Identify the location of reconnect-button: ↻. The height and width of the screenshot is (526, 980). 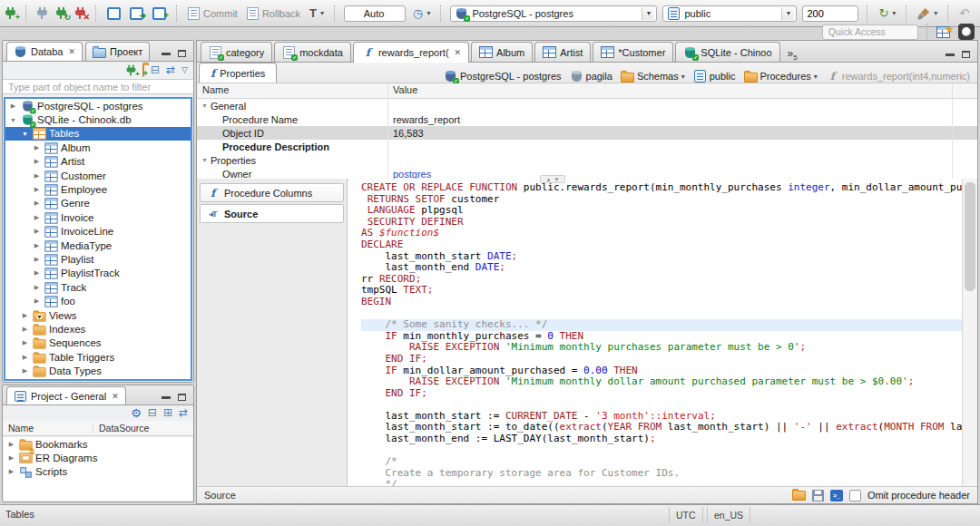
(62, 14).